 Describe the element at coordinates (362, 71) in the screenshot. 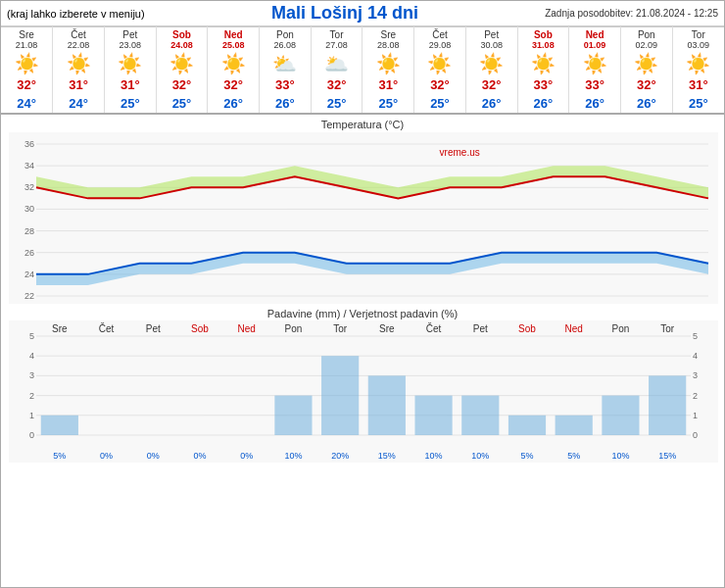

I see `weather-table: Sre21.08Čet22.08Pet23.08Sob24.08Ned25.08…` at that location.